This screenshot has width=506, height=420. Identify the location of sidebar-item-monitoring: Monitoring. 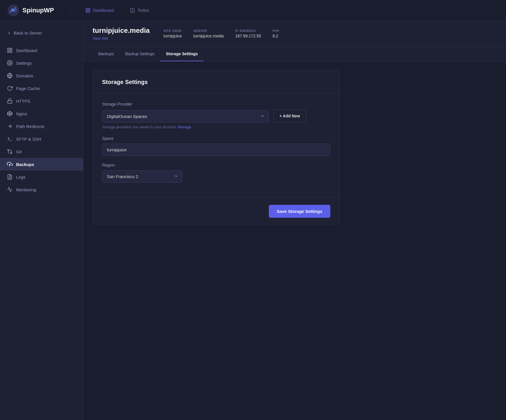
(41, 190).